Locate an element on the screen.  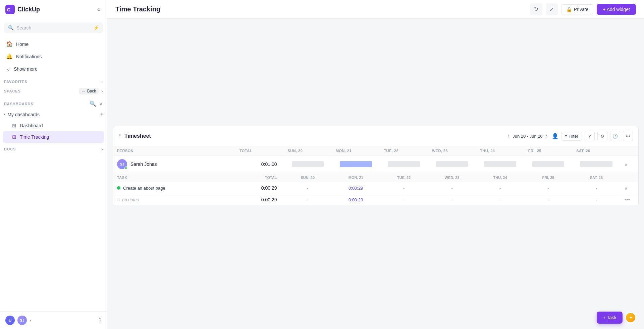
sidebar-item-notifications: 🔔 Notifications is located at coordinates (54, 56).